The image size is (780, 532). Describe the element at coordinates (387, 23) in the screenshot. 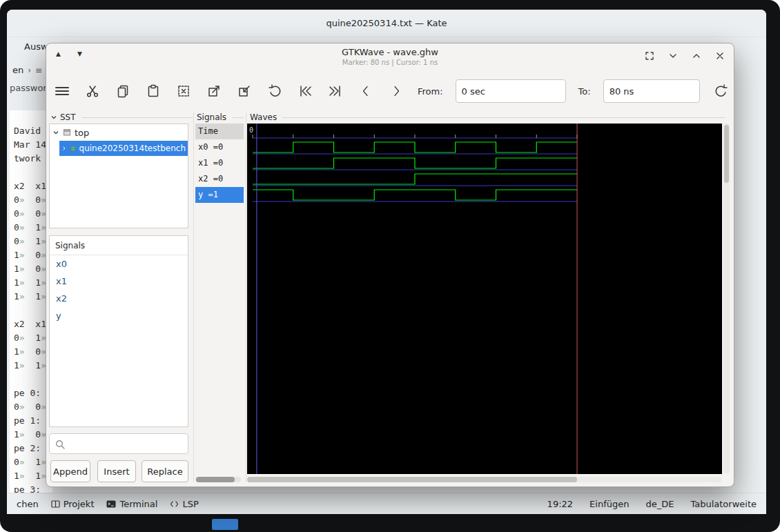

I see `kate-title: quine20250314.txt — Kate` at that location.